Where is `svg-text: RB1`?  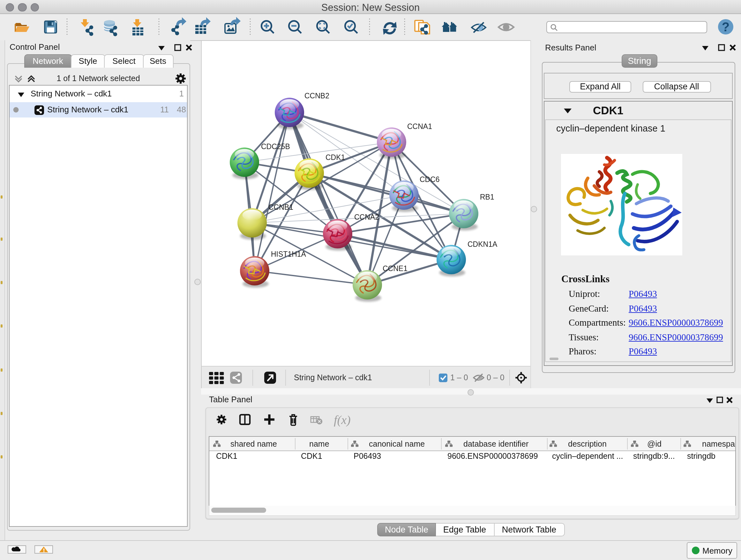
svg-text: RB1 is located at coordinates (487, 197).